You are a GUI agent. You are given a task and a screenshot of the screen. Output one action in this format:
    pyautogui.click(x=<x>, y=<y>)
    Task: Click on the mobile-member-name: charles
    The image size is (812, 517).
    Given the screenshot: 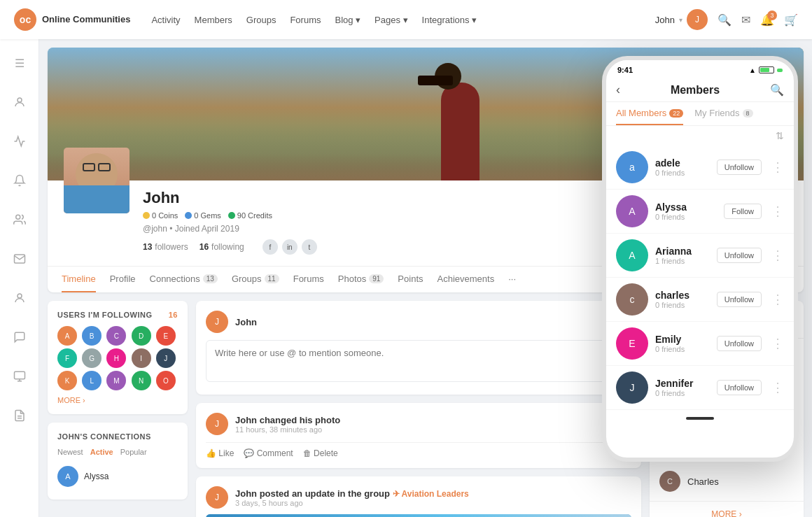 What is the action you would take?
    pyautogui.click(x=682, y=295)
    